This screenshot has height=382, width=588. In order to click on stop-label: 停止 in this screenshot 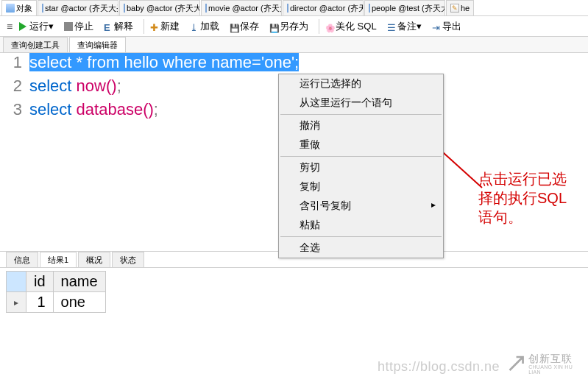, I will do `click(84, 26)`.